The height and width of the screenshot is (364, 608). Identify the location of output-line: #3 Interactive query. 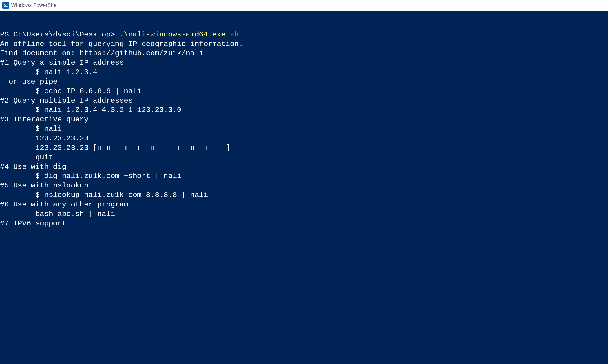
(304, 120).